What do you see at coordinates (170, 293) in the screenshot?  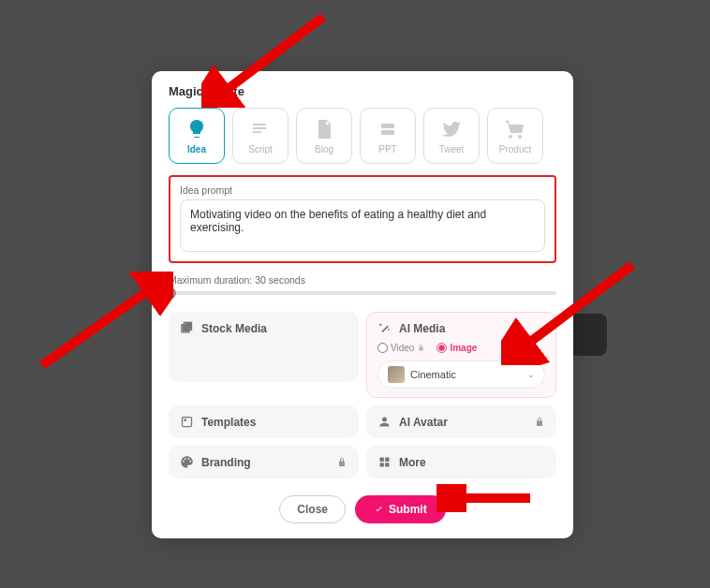 I see `slider-thumb` at bounding box center [170, 293].